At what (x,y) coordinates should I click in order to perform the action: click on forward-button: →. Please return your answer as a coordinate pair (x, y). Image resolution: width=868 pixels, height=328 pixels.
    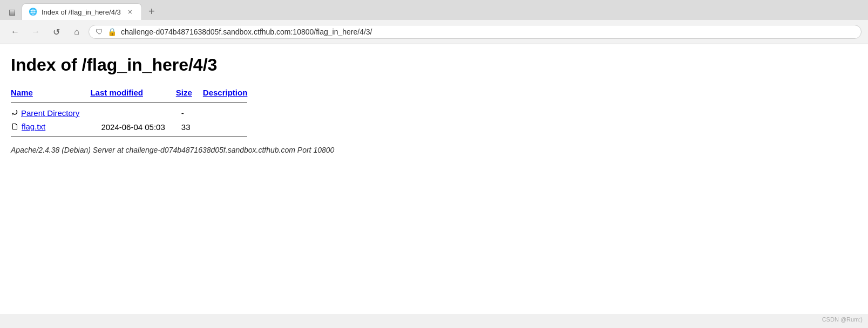
    Looking at the image, I should click on (36, 32).